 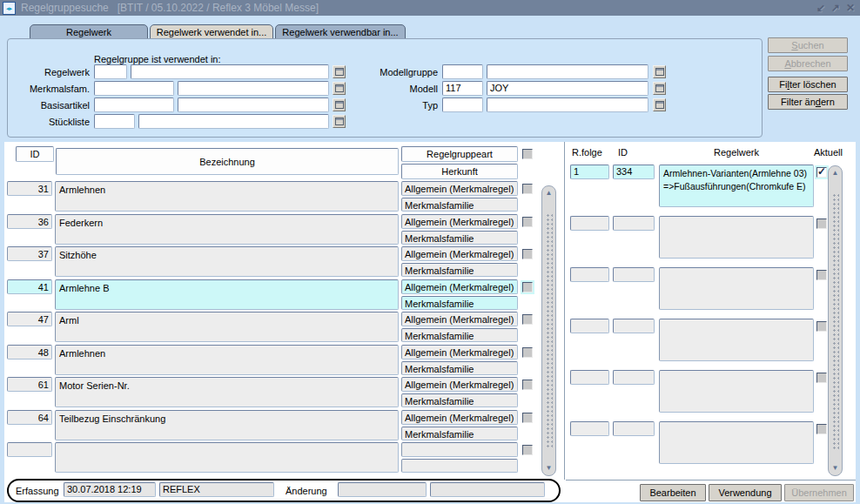 What do you see at coordinates (460, 466) in the screenshot?
I see `row-herkunft-cell` at bounding box center [460, 466].